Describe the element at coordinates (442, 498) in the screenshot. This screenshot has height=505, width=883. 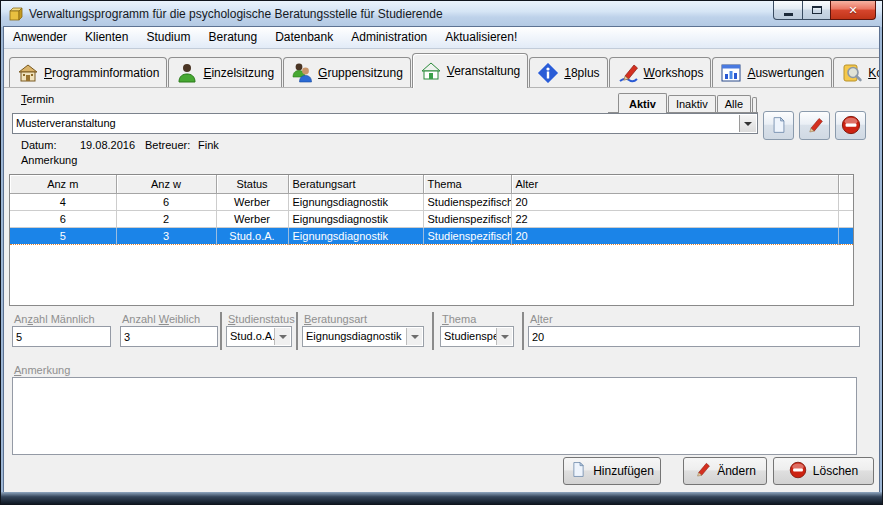
I see `window-bottom-frame` at that location.